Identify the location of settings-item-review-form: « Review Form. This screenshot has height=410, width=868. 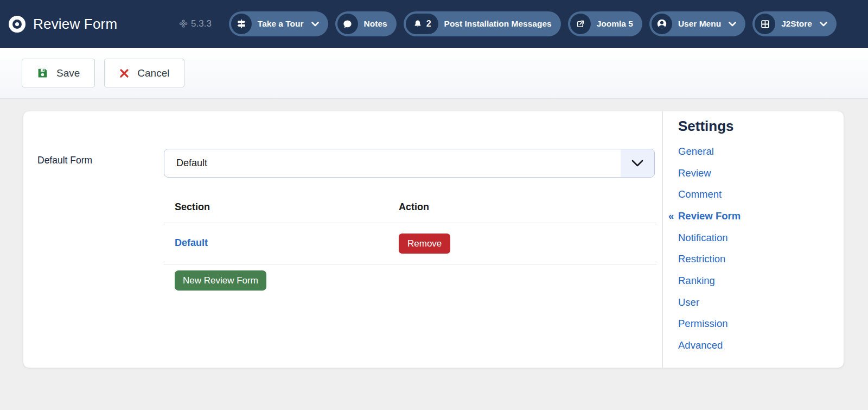
(757, 216).